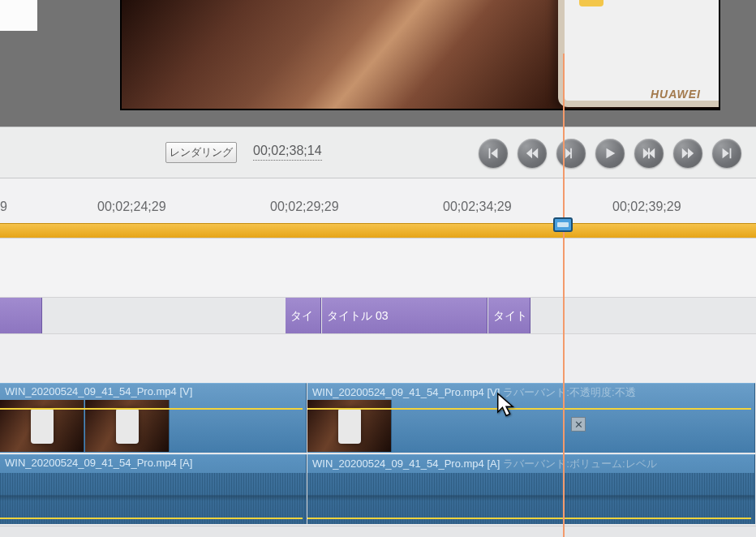 This screenshot has width=756, height=537. What do you see at coordinates (303, 316) in the screenshot?
I see `title-clip: タイ` at bounding box center [303, 316].